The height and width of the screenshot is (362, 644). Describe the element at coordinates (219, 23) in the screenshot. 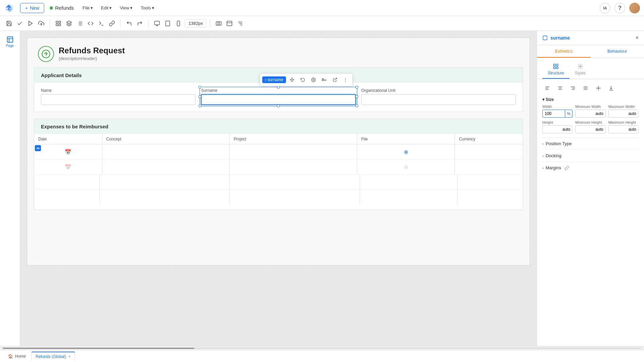

I see `responsive-button` at that location.